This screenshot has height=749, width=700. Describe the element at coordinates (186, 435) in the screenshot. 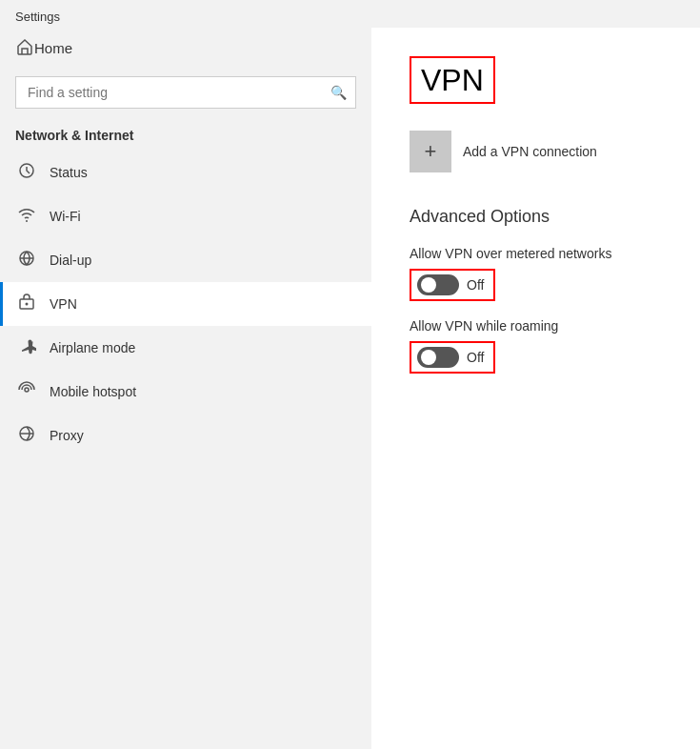

I see `sidebar-item-proxy: Proxy` at that location.